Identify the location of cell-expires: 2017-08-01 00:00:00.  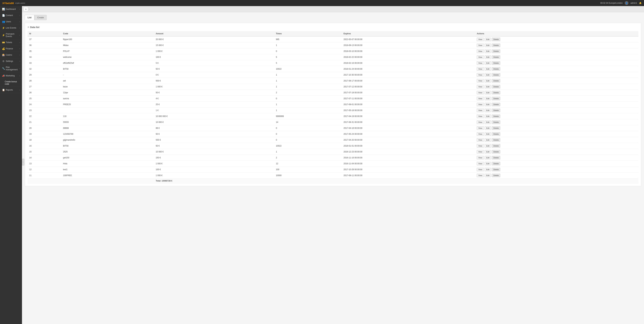
(408, 104).